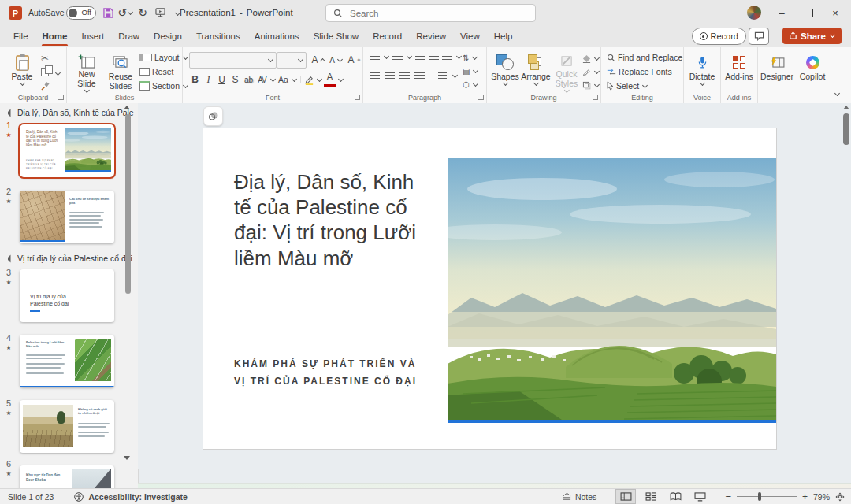  I want to click on panel-scroll-down-icon, so click(127, 458).